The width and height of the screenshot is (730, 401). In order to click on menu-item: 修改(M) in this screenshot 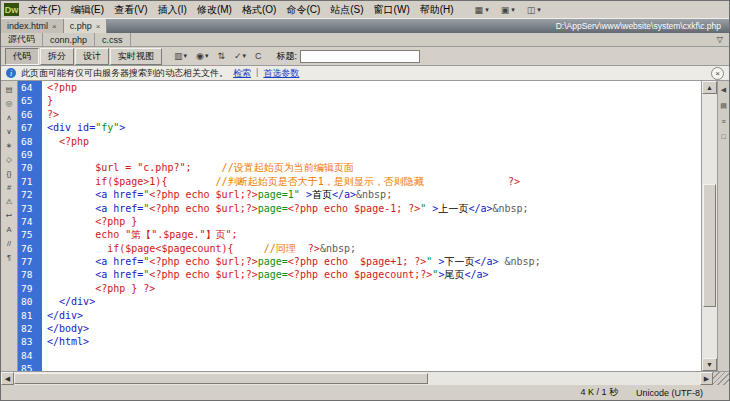, I will do `click(214, 10)`.